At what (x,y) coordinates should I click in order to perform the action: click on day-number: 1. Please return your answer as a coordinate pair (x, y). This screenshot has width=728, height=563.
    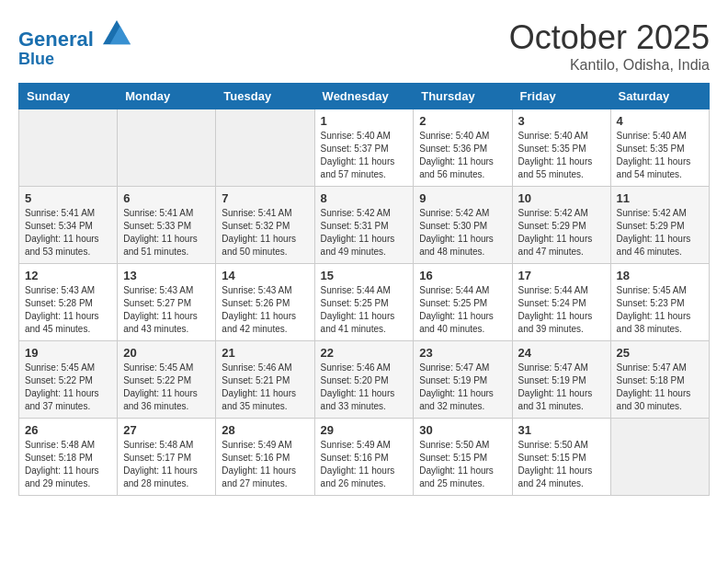
    Looking at the image, I should click on (364, 121).